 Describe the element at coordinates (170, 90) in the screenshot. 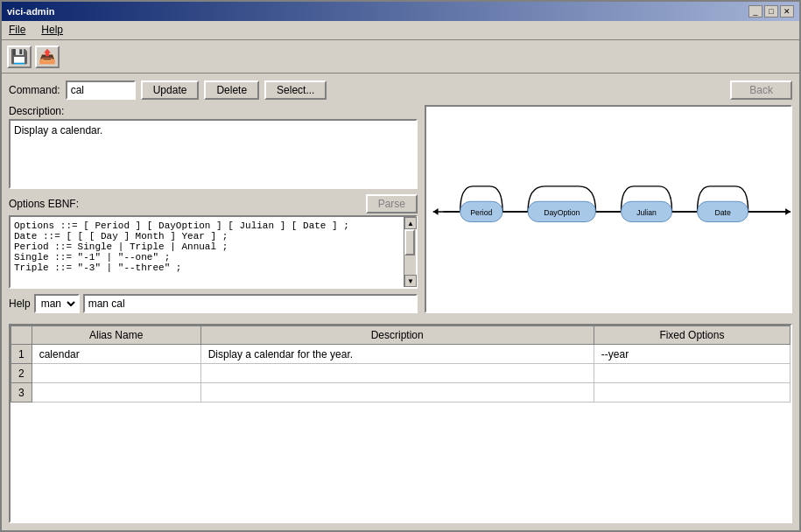

I see `update-button: Update` at that location.